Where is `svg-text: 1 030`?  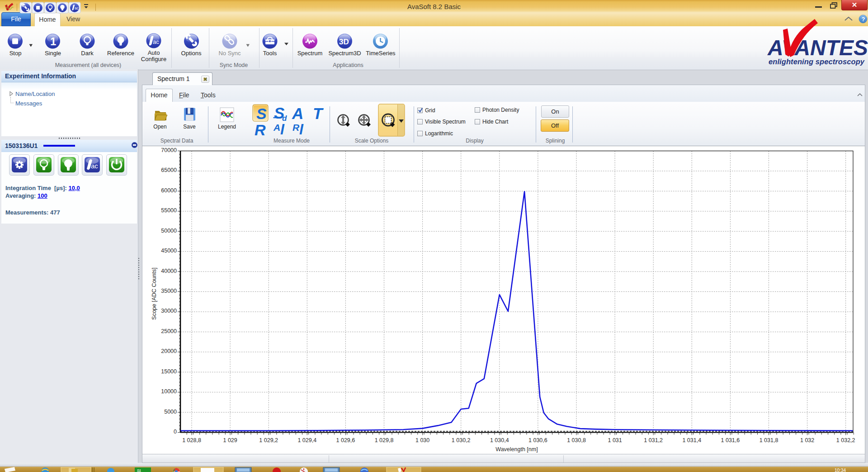
svg-text: 1 030 is located at coordinates (422, 440).